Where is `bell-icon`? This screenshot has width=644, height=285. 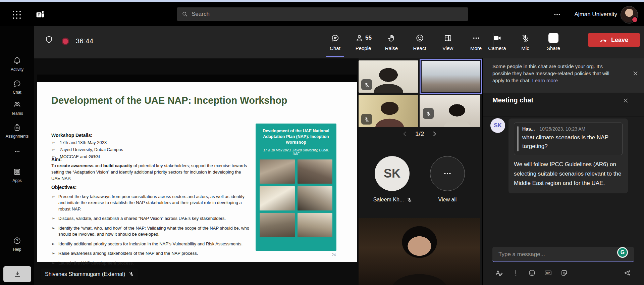 bell-icon is located at coordinates (17, 61).